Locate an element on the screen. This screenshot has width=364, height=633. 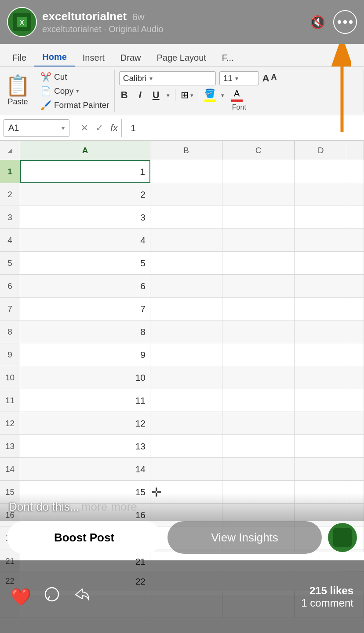
cell-b7 is located at coordinates (186, 309).